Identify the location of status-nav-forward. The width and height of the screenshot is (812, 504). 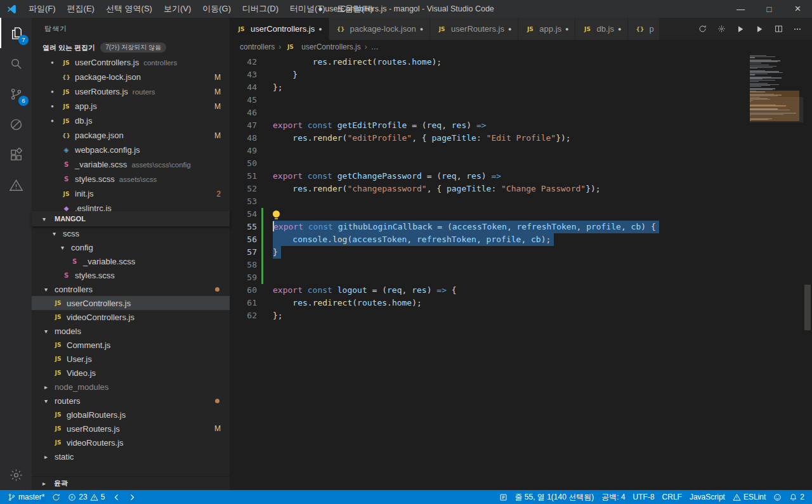
(132, 497).